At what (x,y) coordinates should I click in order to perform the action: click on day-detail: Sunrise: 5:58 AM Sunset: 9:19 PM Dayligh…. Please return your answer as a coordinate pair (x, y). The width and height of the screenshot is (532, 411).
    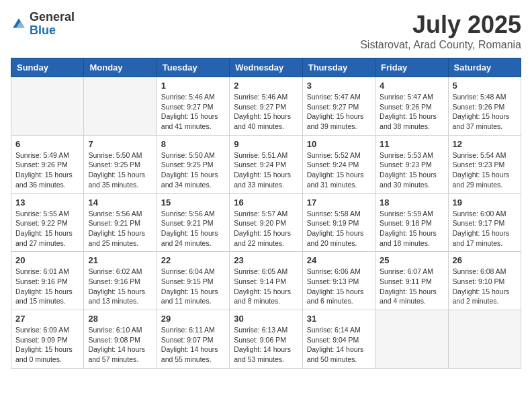
    Looking at the image, I should click on (339, 228).